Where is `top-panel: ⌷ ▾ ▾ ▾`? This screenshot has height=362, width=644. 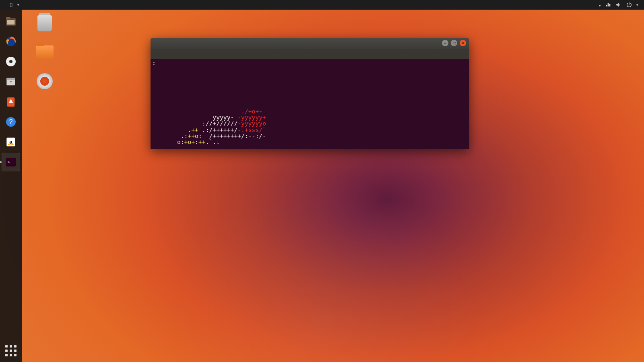 top-panel: ⌷ ▾ ▾ ▾ is located at coordinates (322, 5).